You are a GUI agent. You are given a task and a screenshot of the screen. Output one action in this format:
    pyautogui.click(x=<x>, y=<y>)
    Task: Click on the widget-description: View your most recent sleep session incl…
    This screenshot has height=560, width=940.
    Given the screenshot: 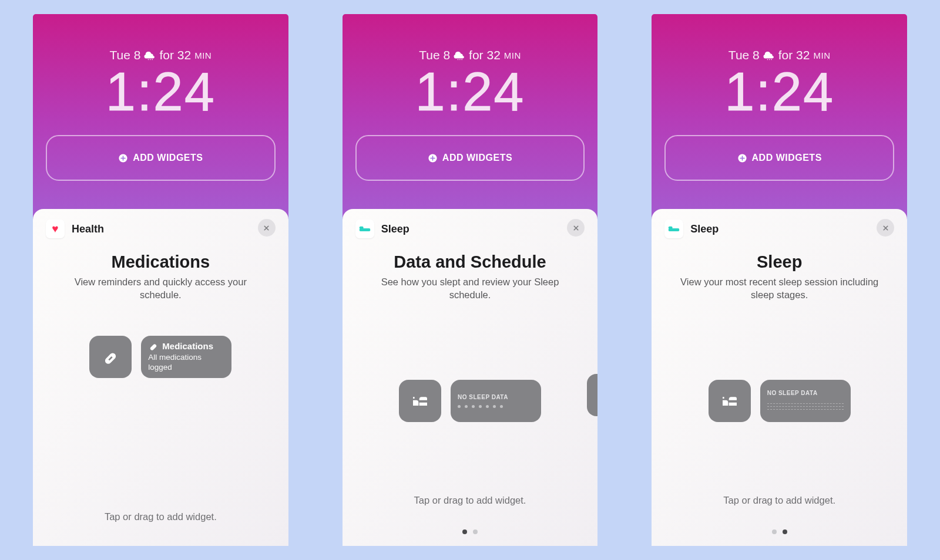 What is the action you would take?
    pyautogui.click(x=779, y=289)
    